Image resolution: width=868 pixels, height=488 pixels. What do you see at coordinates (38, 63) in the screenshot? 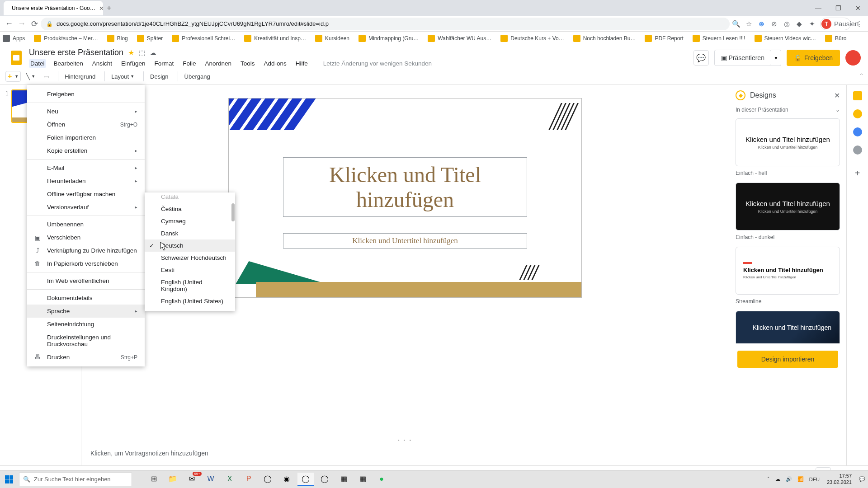
I see `menu-datei: Datei` at bounding box center [38, 63].